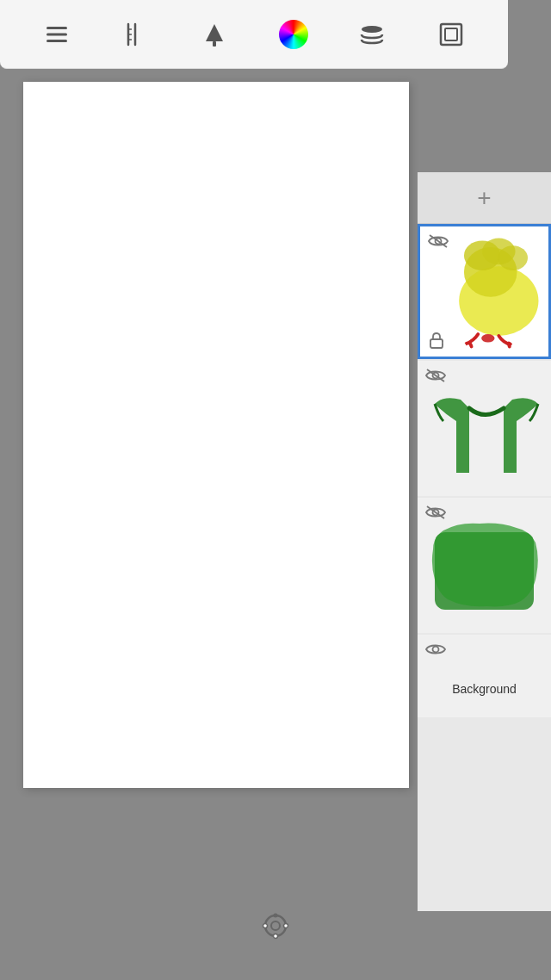 The width and height of the screenshot is (551, 980). What do you see at coordinates (276, 926) in the screenshot?
I see `sync-icon` at bounding box center [276, 926].